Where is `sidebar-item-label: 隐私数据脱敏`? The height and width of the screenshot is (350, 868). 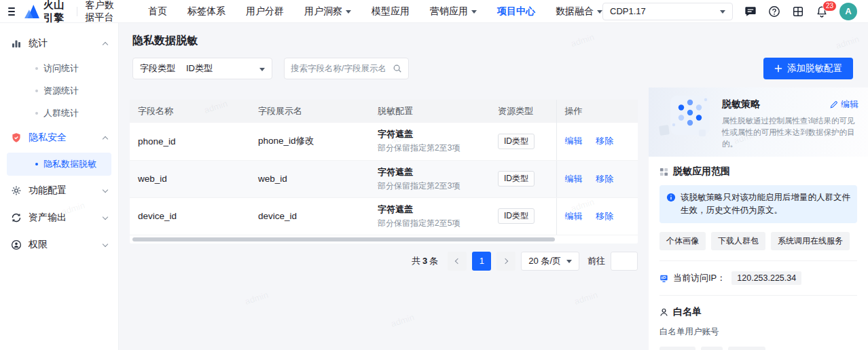
sidebar-item-label: 隐私数据脱敏 is located at coordinates (70, 164).